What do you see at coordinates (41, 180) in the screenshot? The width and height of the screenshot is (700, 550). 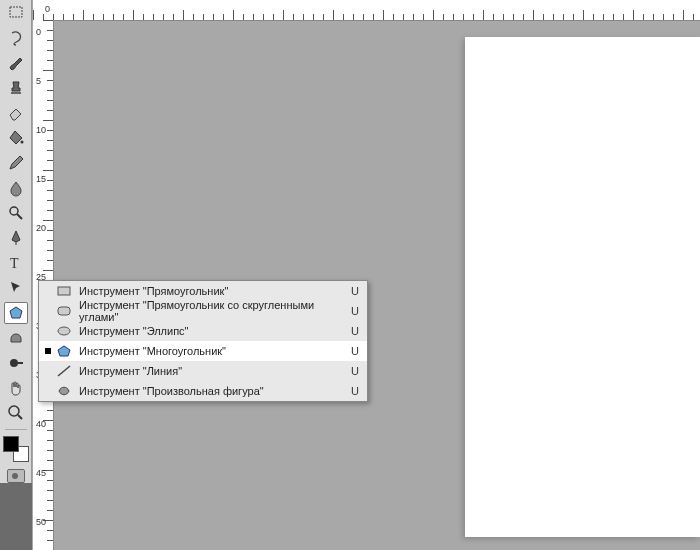 I see `ruler-v-tick: 15` at bounding box center [41, 180].